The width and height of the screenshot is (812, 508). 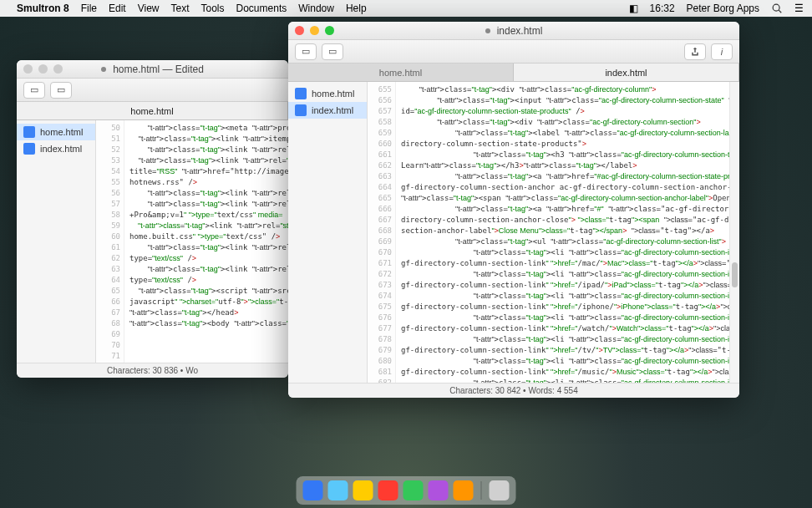 I want to click on clock: 16:32, so click(x=662, y=8).